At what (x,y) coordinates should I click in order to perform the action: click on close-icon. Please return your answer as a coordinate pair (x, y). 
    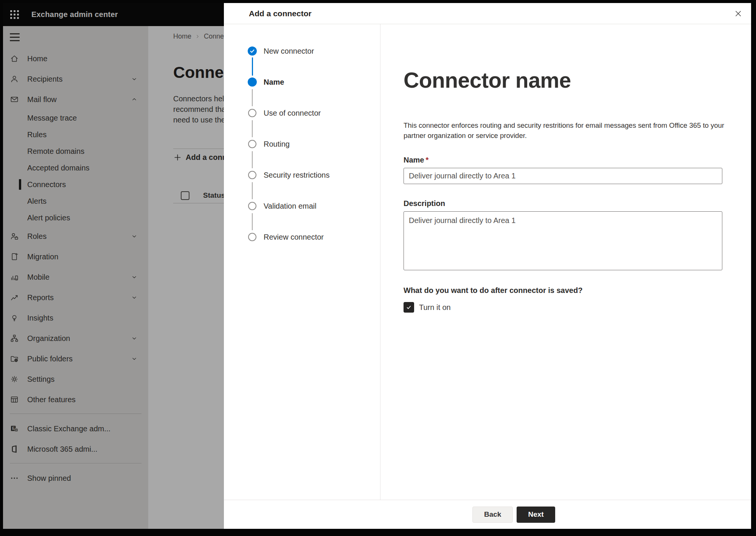
    Looking at the image, I should click on (738, 14).